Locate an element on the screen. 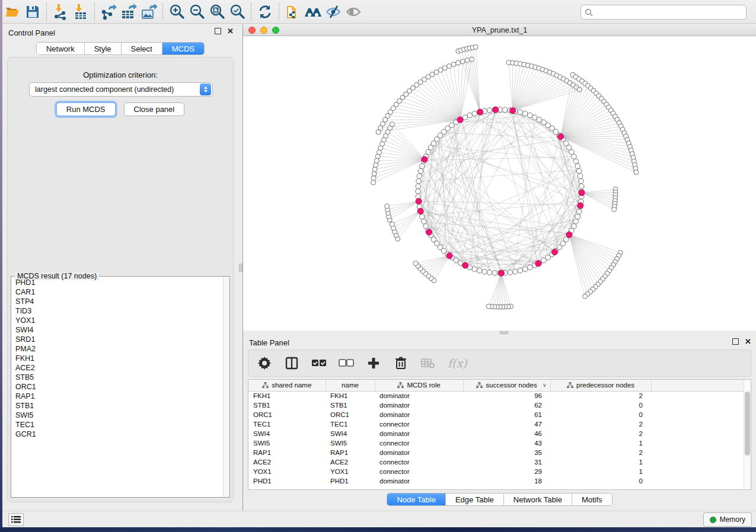  delete-table-icon is located at coordinates (428, 363).